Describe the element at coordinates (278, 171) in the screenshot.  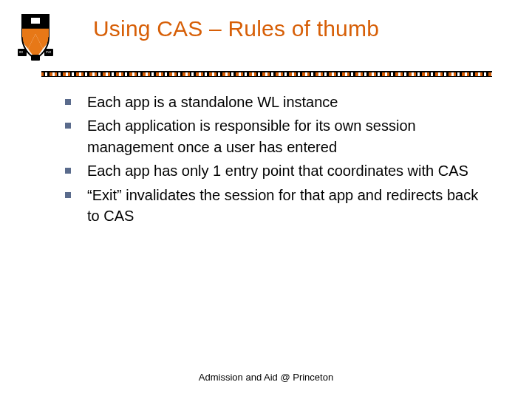
I see `bullet-text: Each app has only 1 entry point that coo…` at that location.